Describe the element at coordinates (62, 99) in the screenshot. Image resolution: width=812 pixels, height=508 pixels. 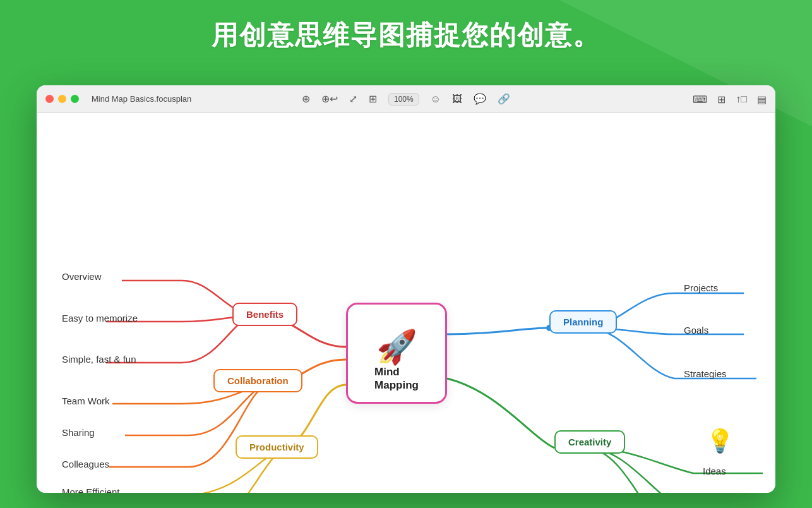
I see `traffic-lights` at that location.